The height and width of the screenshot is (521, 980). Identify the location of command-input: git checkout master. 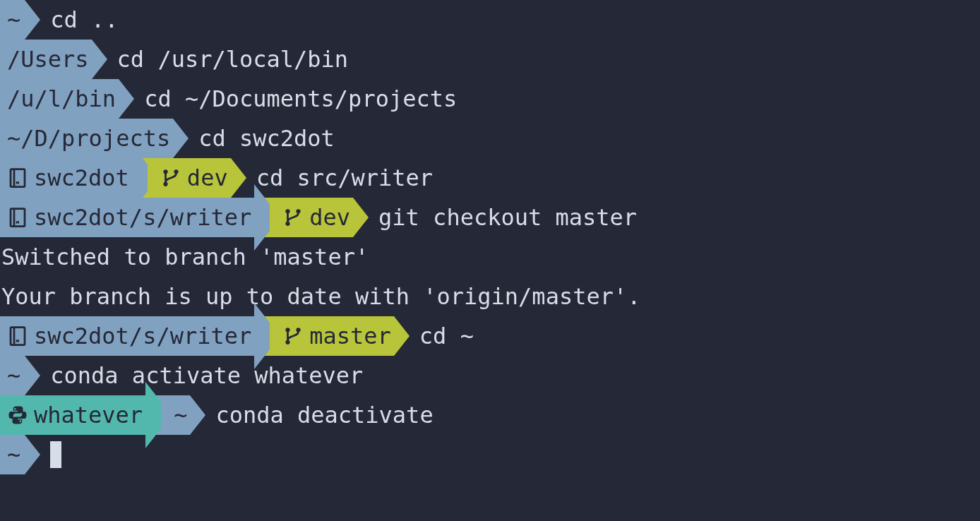
(503, 217).